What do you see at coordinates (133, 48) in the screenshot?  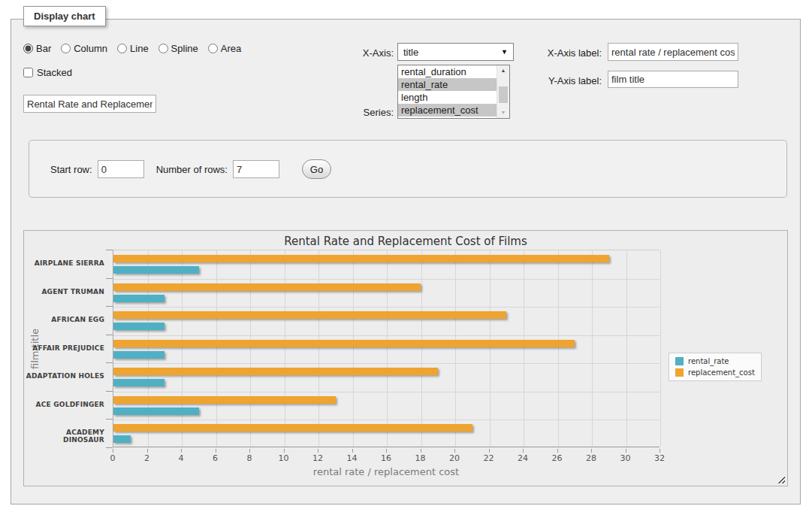 I see `radio-option-line: Line` at bounding box center [133, 48].